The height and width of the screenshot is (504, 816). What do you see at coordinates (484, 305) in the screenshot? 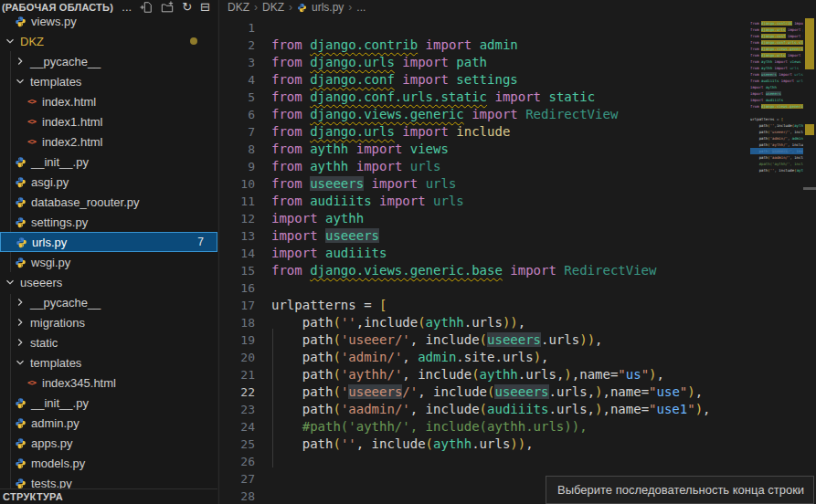
I see `code-line-17: 17urlpatterns = [` at bounding box center [484, 305].